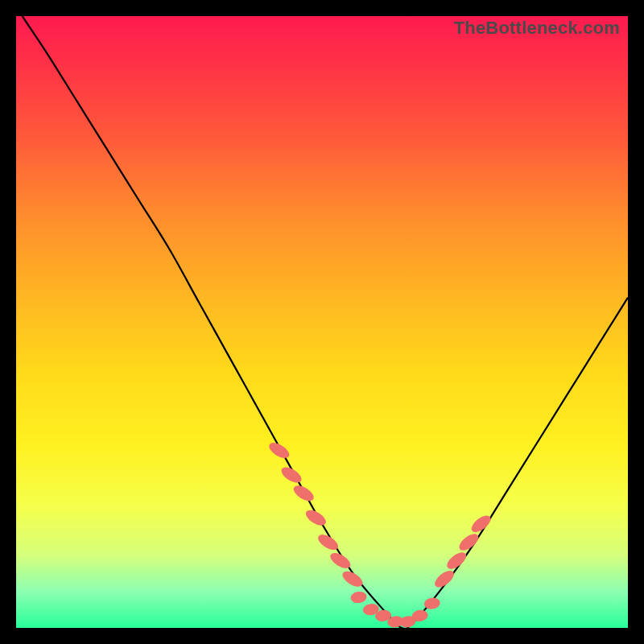 The width and height of the screenshot is (644, 644). Describe the element at coordinates (463, 552) in the screenshot. I see `highlight-right-group` at that location.